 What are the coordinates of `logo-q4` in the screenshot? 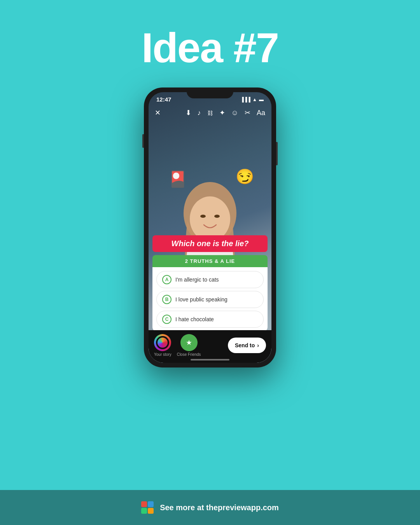 It's located at (151, 511).